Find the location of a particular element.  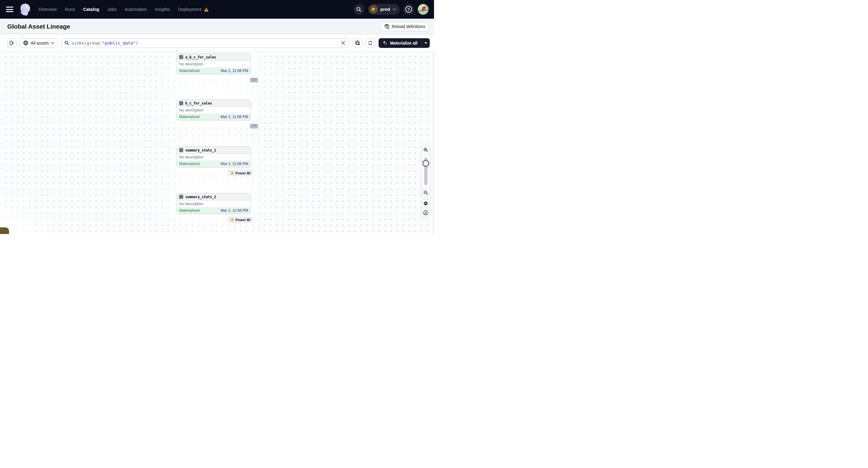

asset-node-header: b_c_for_sales is located at coordinates (214, 103).